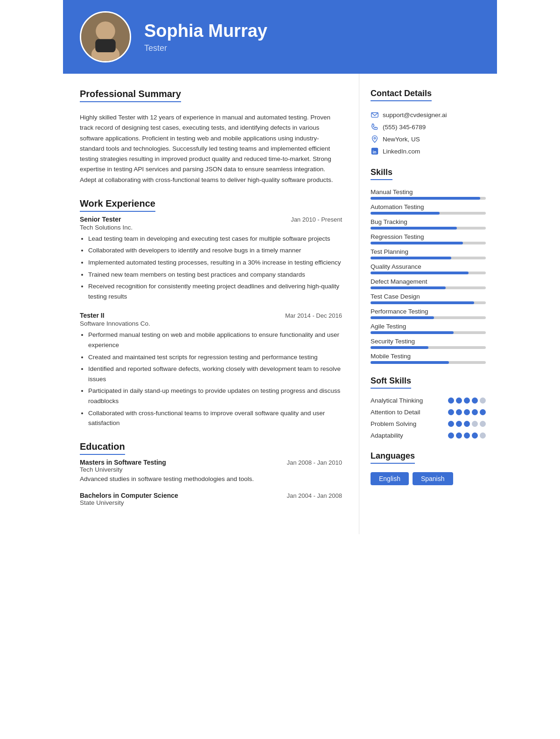 This screenshot has height=739, width=560. Describe the element at coordinates (211, 499) in the screenshot. I see `edu-item: Bachelors in Computer Science Jan 2004 -…` at that location.